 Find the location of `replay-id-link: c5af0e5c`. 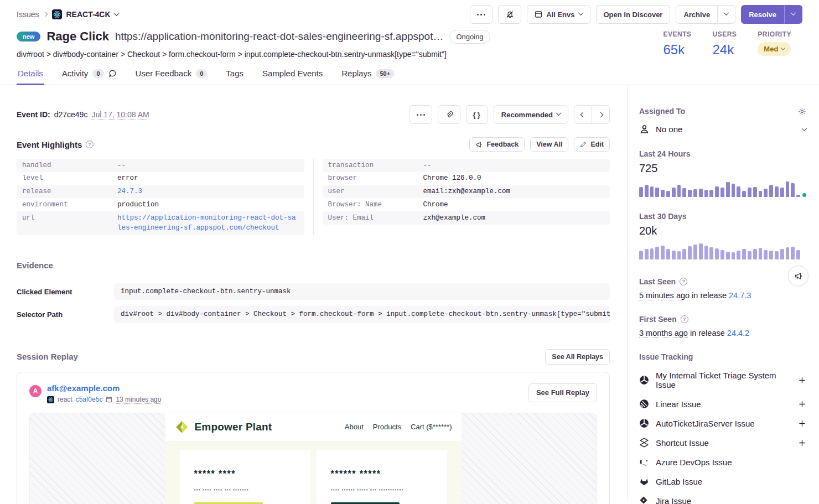

replay-id-link: c5af0e5c is located at coordinates (90, 399).